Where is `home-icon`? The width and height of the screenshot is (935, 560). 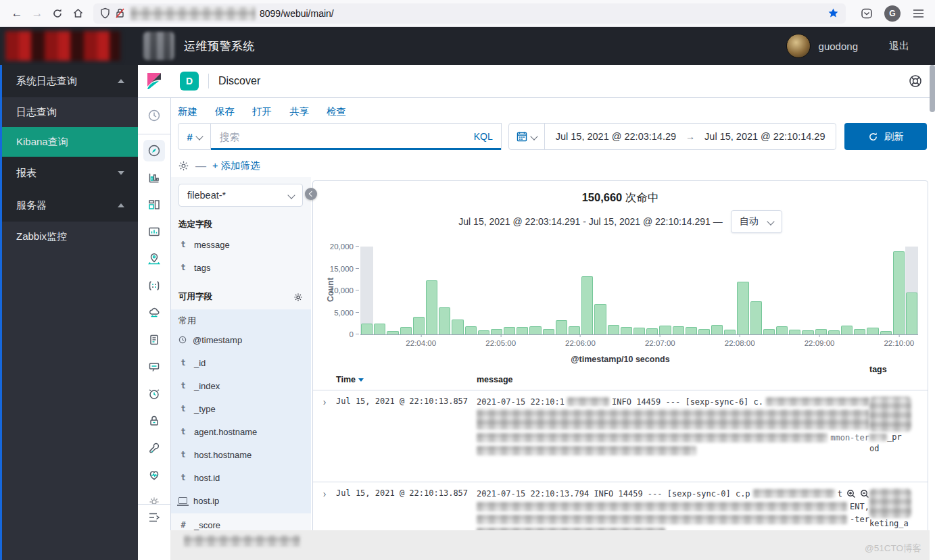
home-icon is located at coordinates (78, 14).